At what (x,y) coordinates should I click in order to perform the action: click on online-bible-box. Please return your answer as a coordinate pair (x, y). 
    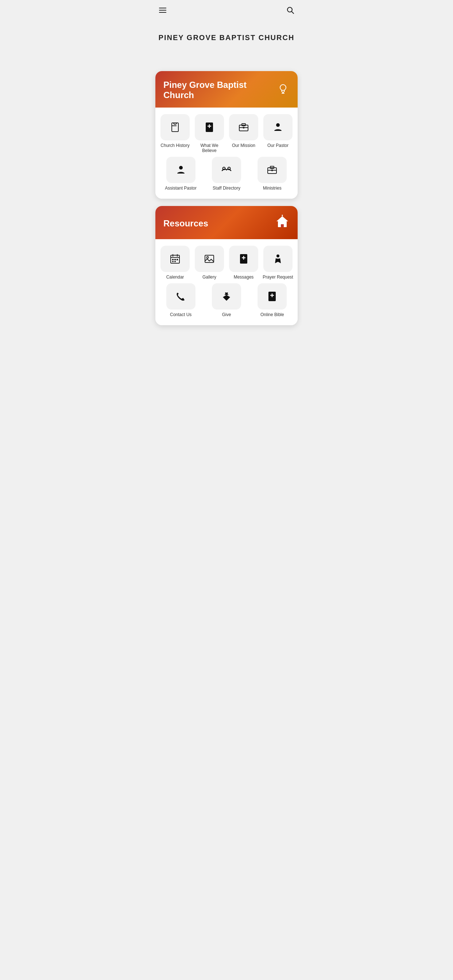
    Looking at the image, I should click on (272, 297).